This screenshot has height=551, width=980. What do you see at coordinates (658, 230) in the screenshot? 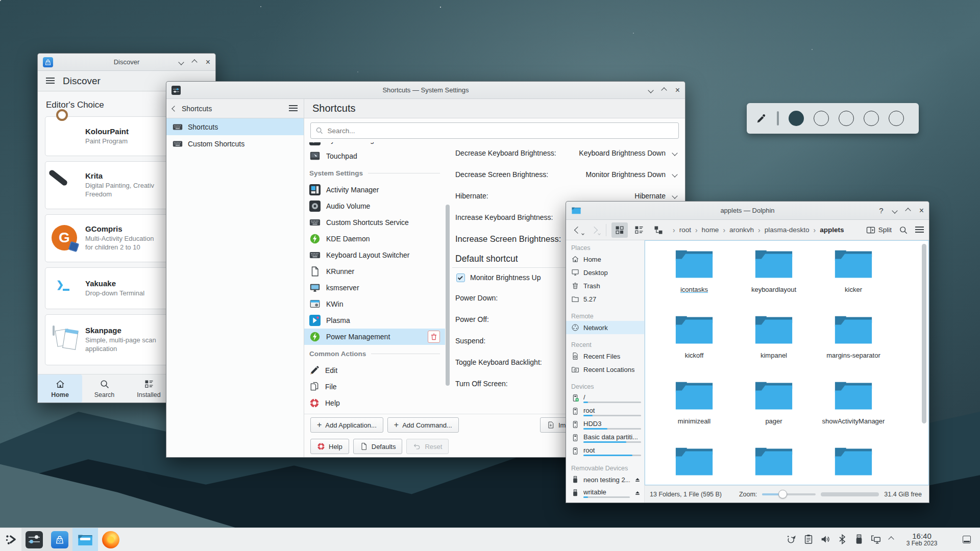
I see `tree-view-button` at bounding box center [658, 230].